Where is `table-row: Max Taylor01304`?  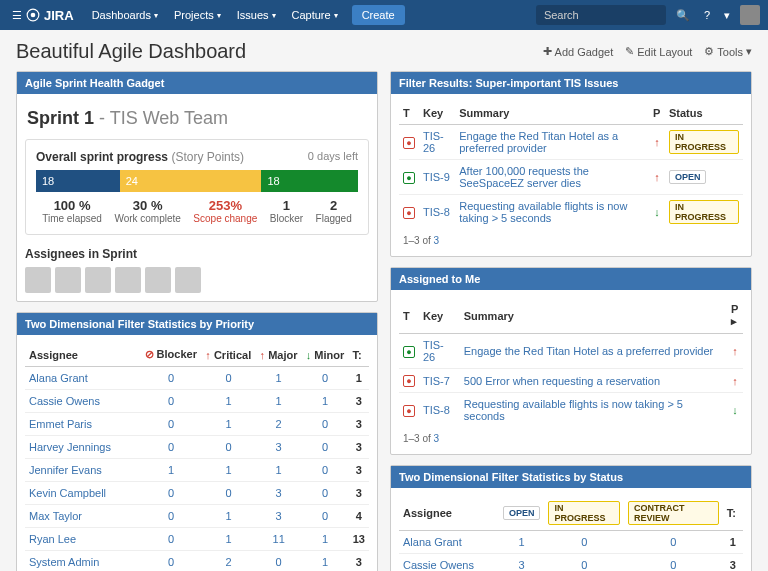
table-row: Max Taylor01304 is located at coordinates (197, 516).